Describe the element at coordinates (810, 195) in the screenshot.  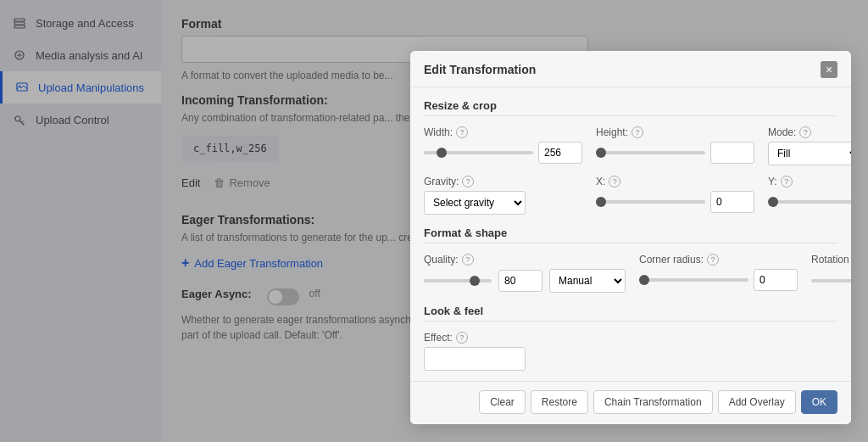
I see `y-field: Y: ?` at that location.